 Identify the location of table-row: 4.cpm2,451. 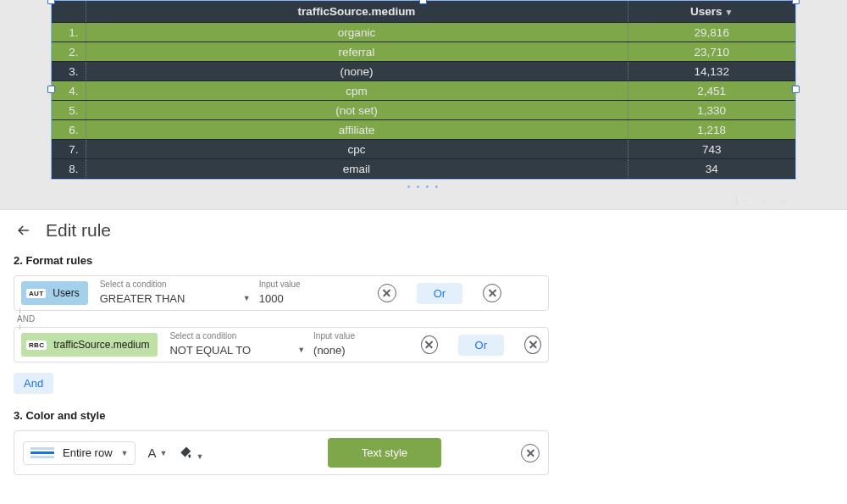
(424, 91).